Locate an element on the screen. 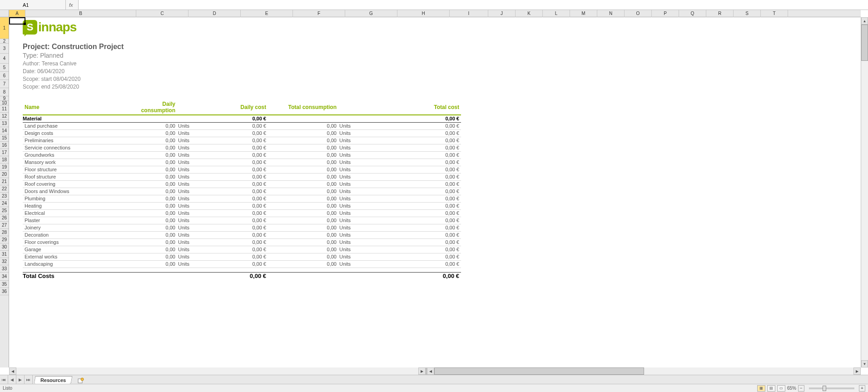 The height and width of the screenshot is (392, 868). project-type: Type: Planned is located at coordinates (242, 55).